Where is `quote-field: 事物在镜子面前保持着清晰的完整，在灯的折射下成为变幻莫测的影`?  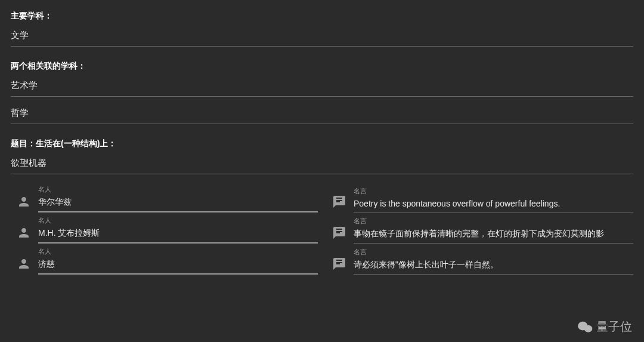
quote-field: 事物在镜子面前保持着清晰的完整，在灯的折射下成为变幻莫测的影 is located at coordinates (494, 236).